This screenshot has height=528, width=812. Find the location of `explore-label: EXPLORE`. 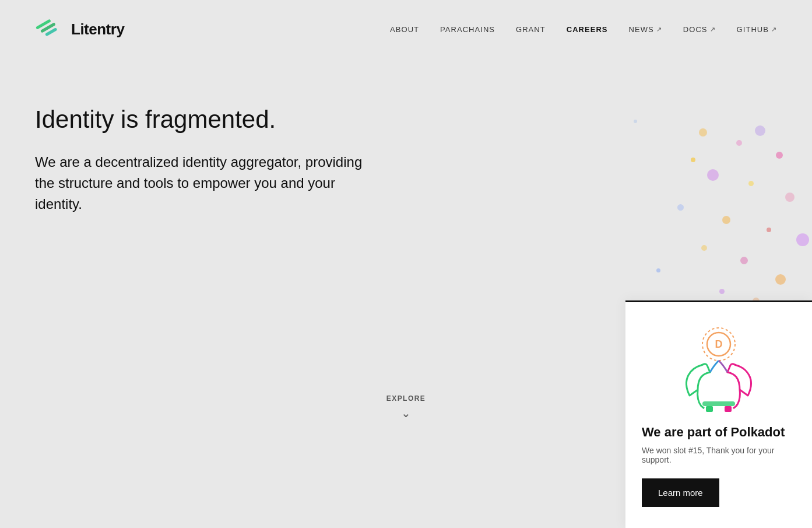

explore-label: EXPLORE is located at coordinates (406, 398).